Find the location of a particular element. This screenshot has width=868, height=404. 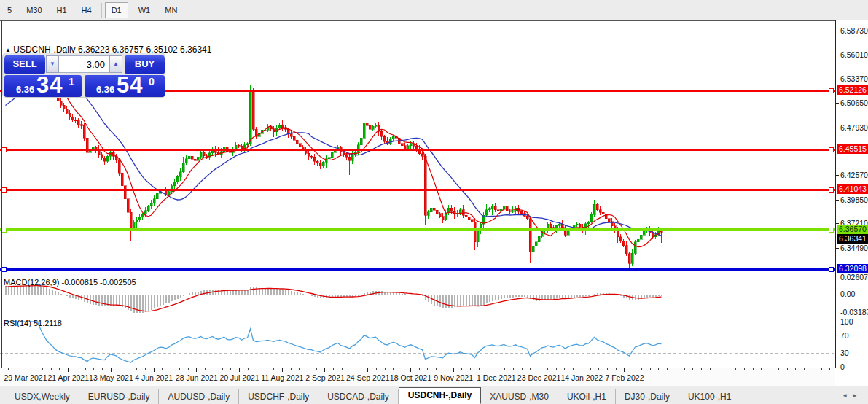

sell-price-display: 6.36 34 1 is located at coordinates (43, 86).